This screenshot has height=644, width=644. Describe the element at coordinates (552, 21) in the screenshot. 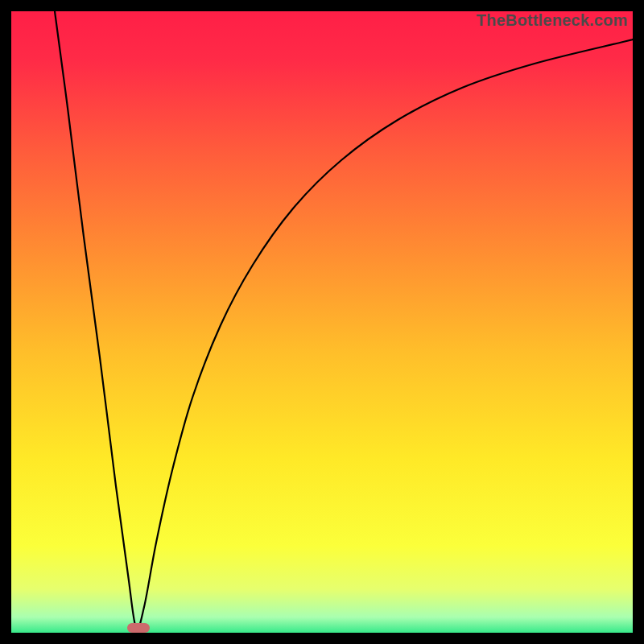

I see `watermark-text: TheBottleneck.com` at that location.